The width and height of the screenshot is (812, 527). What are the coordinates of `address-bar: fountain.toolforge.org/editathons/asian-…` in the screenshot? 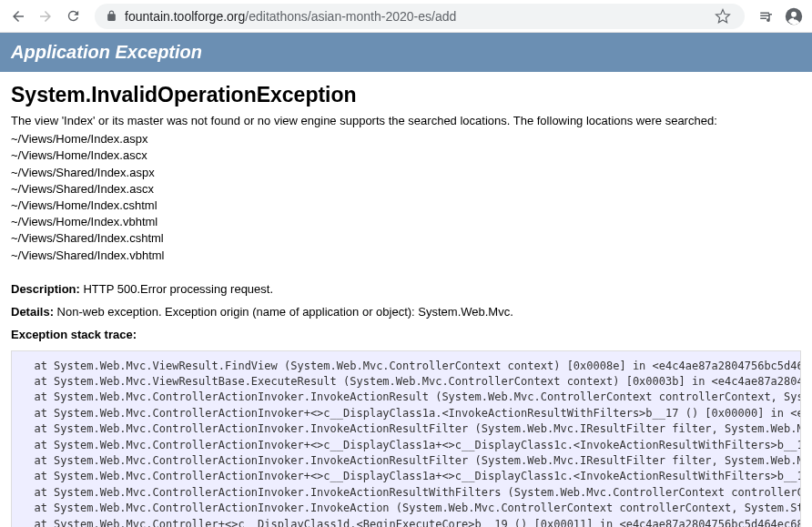 It's located at (420, 16).